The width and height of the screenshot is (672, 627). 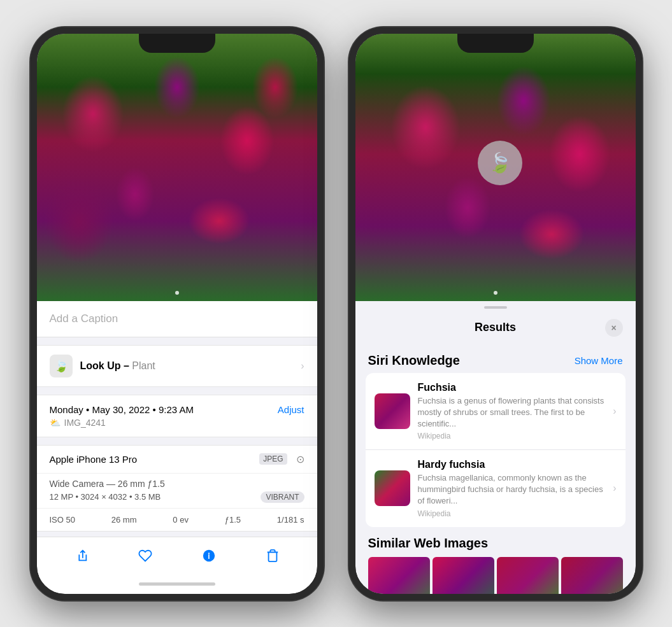 What do you see at coordinates (177, 416) in the screenshot?
I see `date-info-row: Monday • May 30, 2022 • 9:23 AM Adjust ⛅…` at bounding box center [177, 416].